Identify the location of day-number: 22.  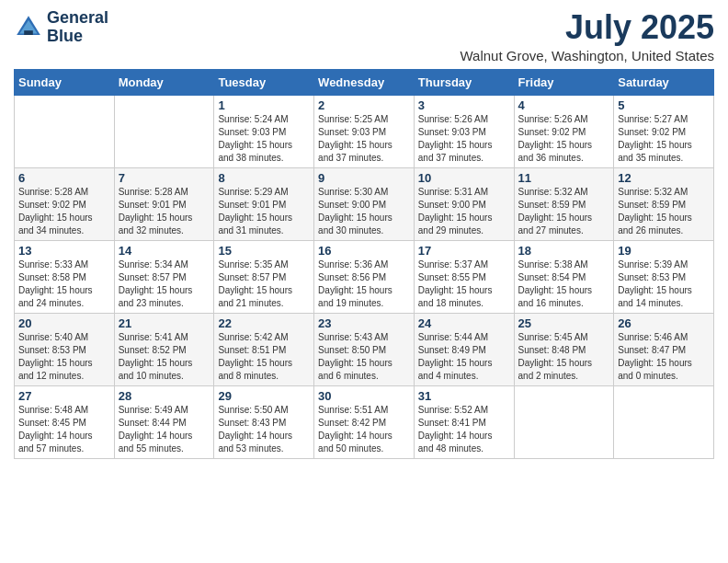
(264, 324).